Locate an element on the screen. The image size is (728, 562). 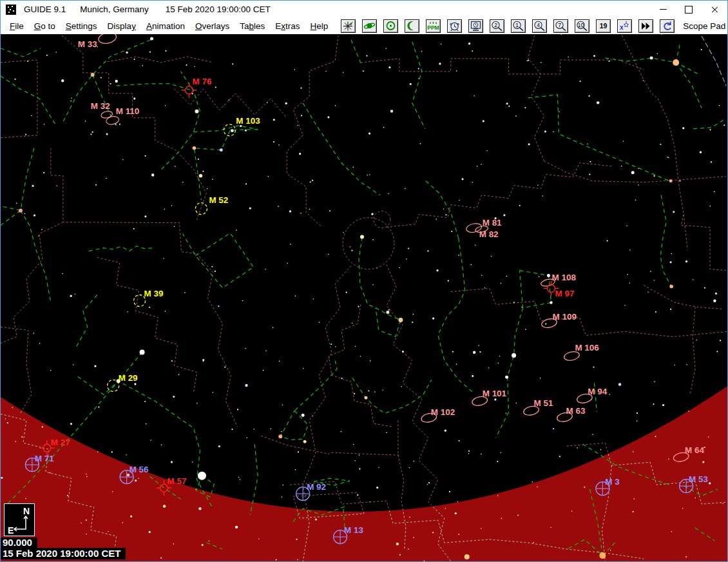
messier-m92: M 92 is located at coordinates (311, 491).